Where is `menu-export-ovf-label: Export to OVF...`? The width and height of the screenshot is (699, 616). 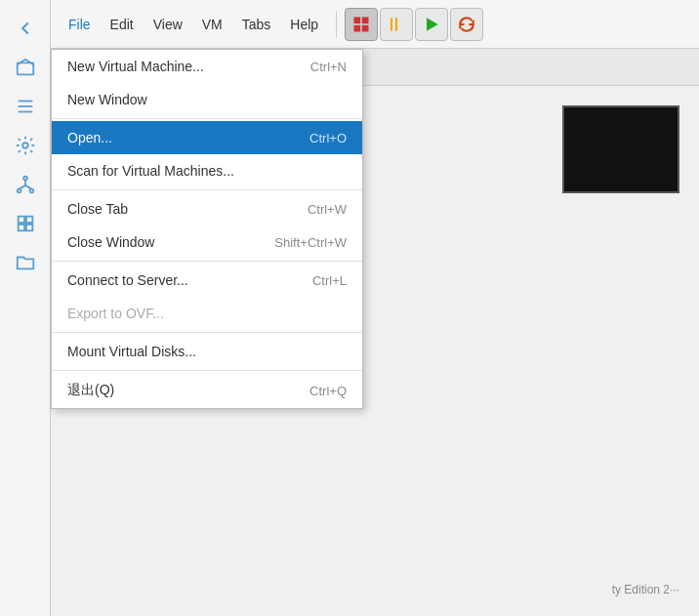
menu-export-ovf-label: Export to OVF... is located at coordinates (115, 313).